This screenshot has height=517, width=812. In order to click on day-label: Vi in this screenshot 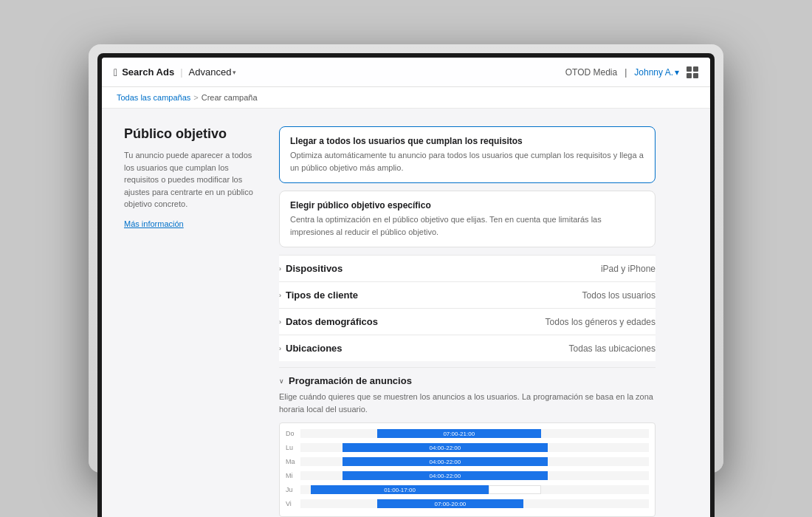, I will do `click(293, 504)`.